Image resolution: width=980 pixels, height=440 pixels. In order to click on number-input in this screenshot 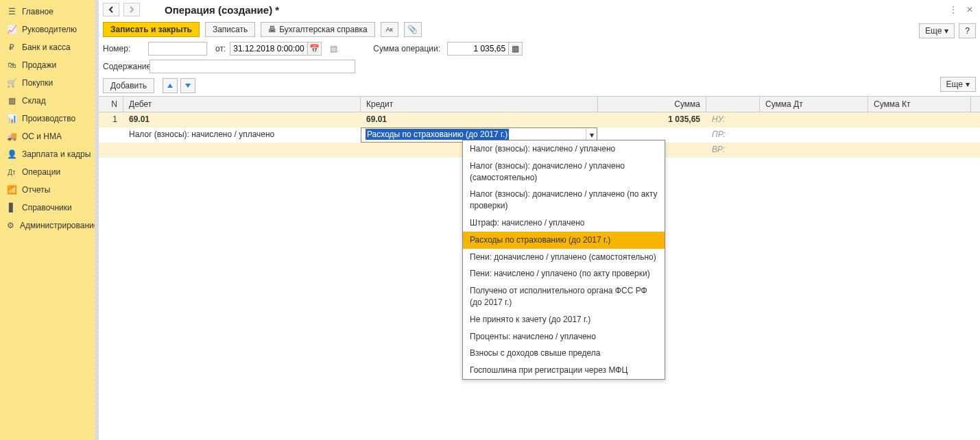, I will do `click(178, 49)`.